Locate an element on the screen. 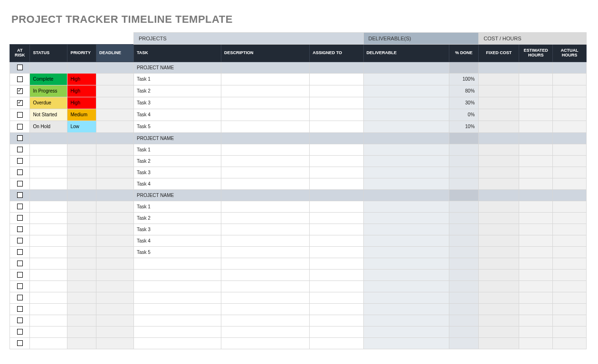 The width and height of the screenshot is (598, 364). task-cell: Task 1 is located at coordinates (177, 79).